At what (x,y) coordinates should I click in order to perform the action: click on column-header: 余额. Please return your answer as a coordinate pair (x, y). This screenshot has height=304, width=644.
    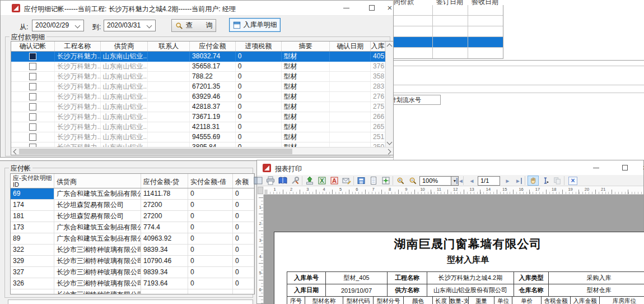
    Looking at the image, I should click on (244, 181).